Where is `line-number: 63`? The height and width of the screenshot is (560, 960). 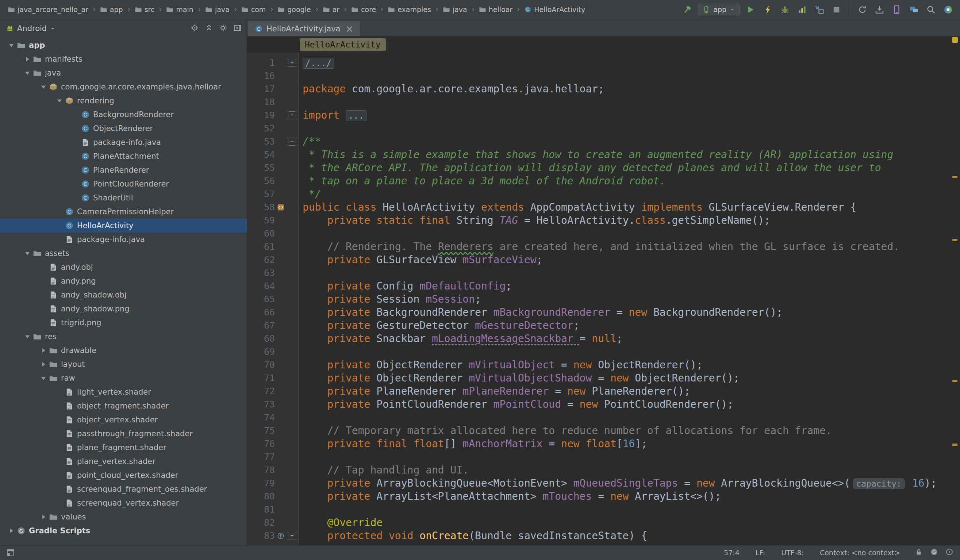 line-number: 63 is located at coordinates (262, 273).